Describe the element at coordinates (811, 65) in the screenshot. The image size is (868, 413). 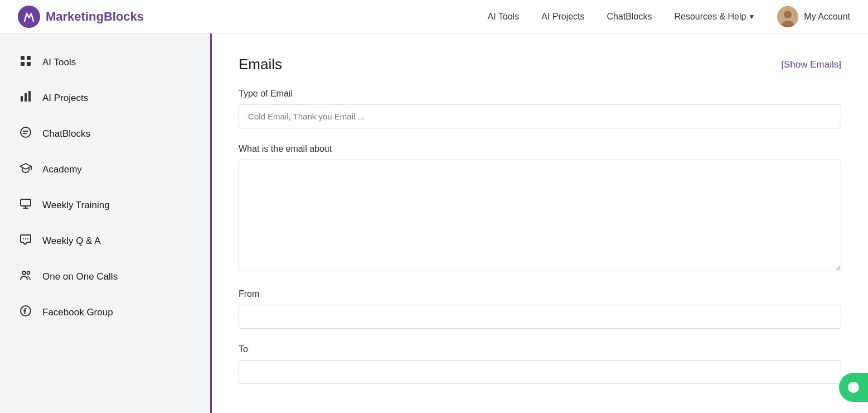
I see `show-emails-link: [Show Emails]` at that location.